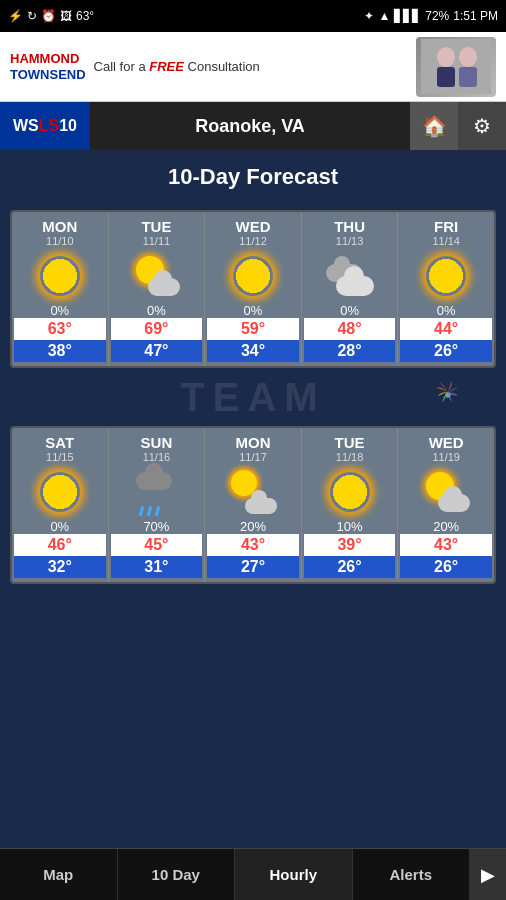 This screenshot has height=900, width=506. I want to click on sync-icon: ↻, so click(32, 16).